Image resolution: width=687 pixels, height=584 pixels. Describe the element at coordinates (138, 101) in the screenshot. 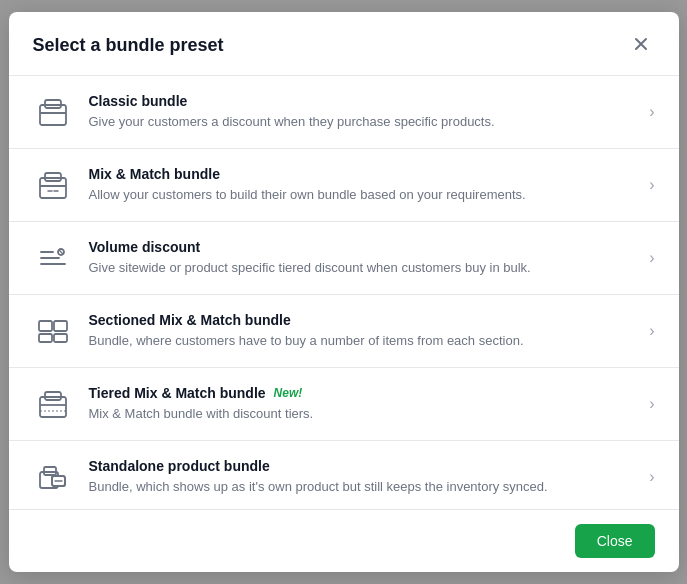

I see `classic-bundle-name: Classic bundle` at that location.